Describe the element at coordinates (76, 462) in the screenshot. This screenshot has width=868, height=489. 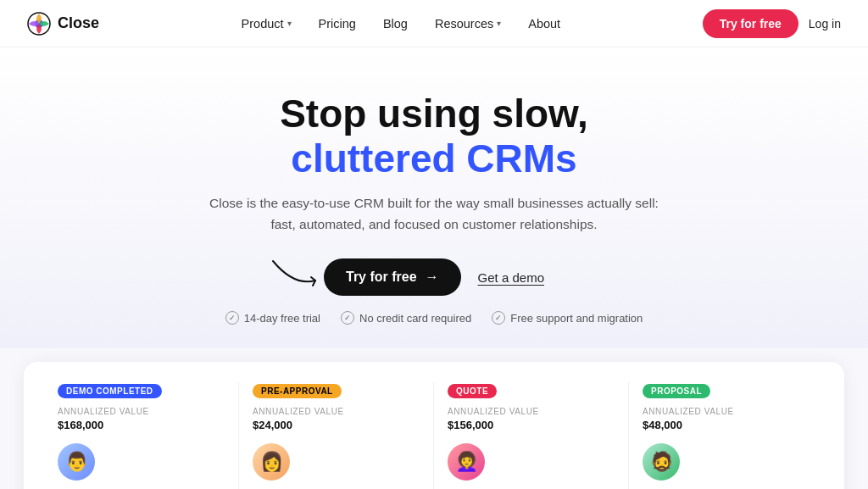
I see `avatar: 👨` at that location.